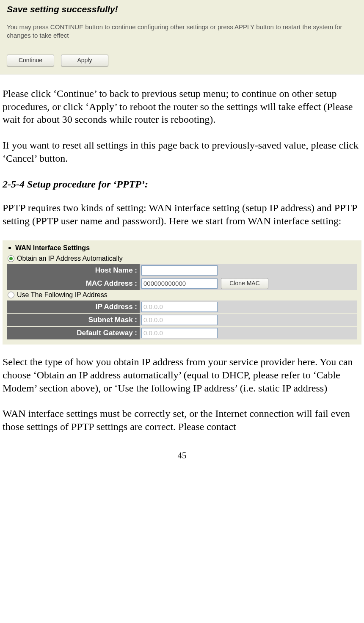 The width and height of the screenshot is (364, 623). Describe the element at coordinates (182, 214) in the screenshot. I see `paragraph-3: PPTP requires two kinds of setting: WAN …` at that location.